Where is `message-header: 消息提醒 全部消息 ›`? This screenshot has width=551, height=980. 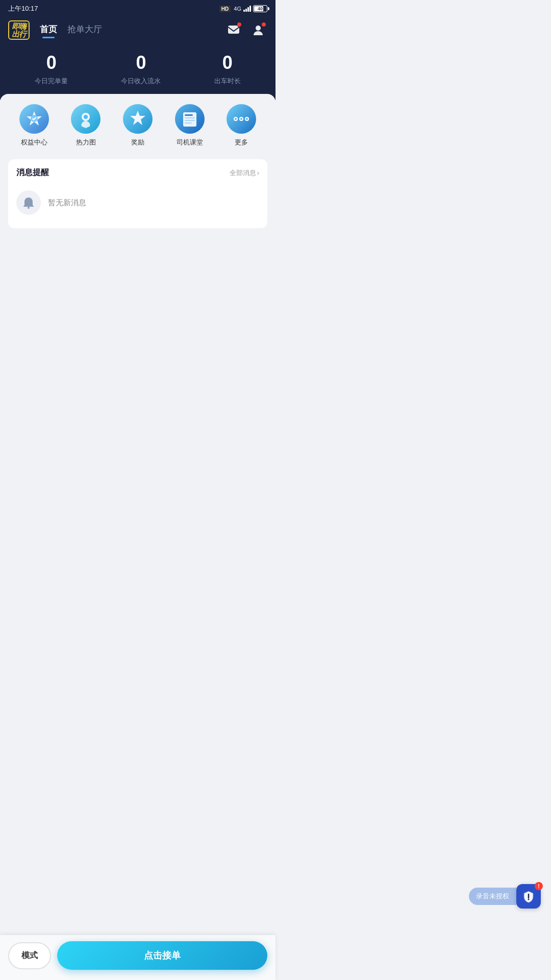
message-header: 消息提醒 全部消息 › is located at coordinates (138, 173).